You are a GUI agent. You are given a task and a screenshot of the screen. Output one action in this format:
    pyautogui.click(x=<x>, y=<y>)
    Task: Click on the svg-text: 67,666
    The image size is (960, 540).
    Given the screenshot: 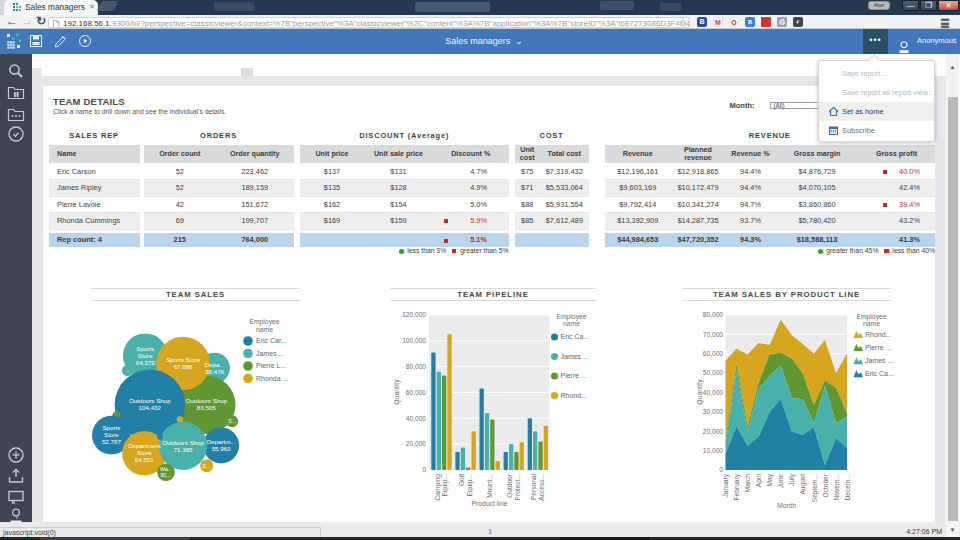 What is the action you would take?
    pyautogui.click(x=182, y=366)
    